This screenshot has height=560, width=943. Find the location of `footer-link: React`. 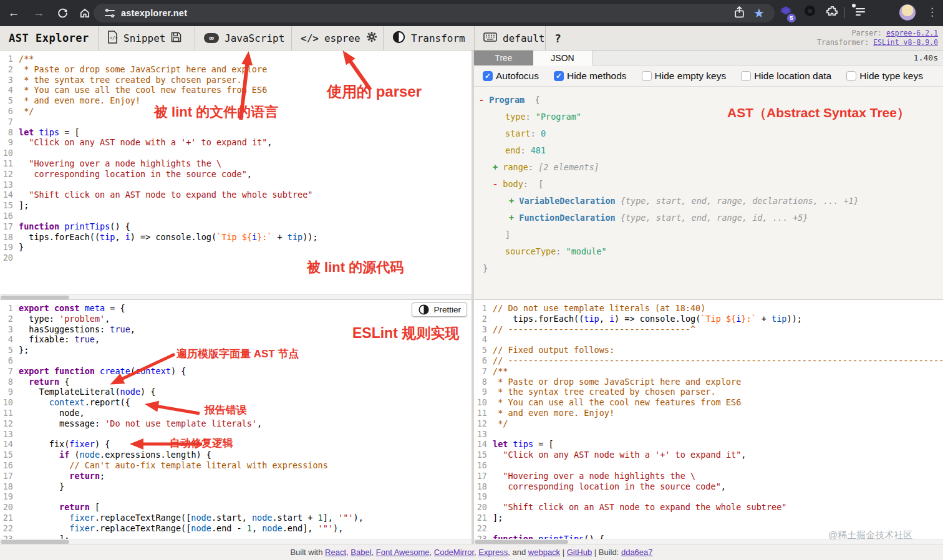

footer-link: React is located at coordinates (336, 553).